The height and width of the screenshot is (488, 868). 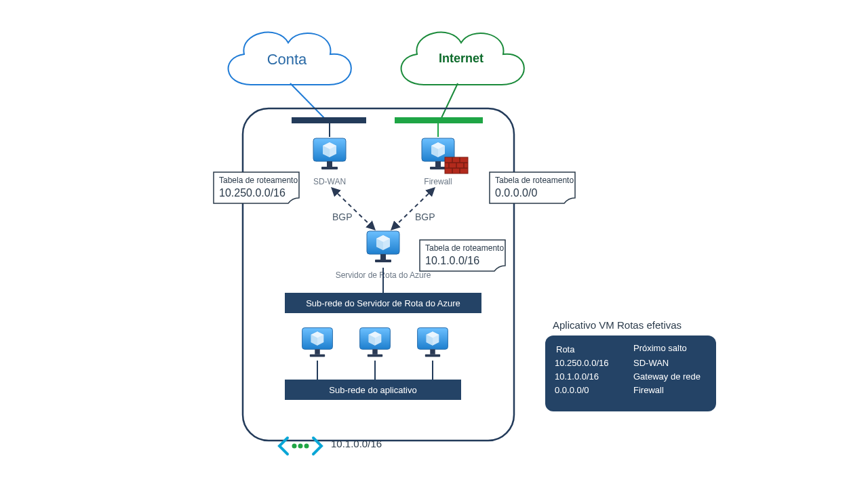 I want to click on er-row1-nexthop: Gateway de rede, so click(x=667, y=377).